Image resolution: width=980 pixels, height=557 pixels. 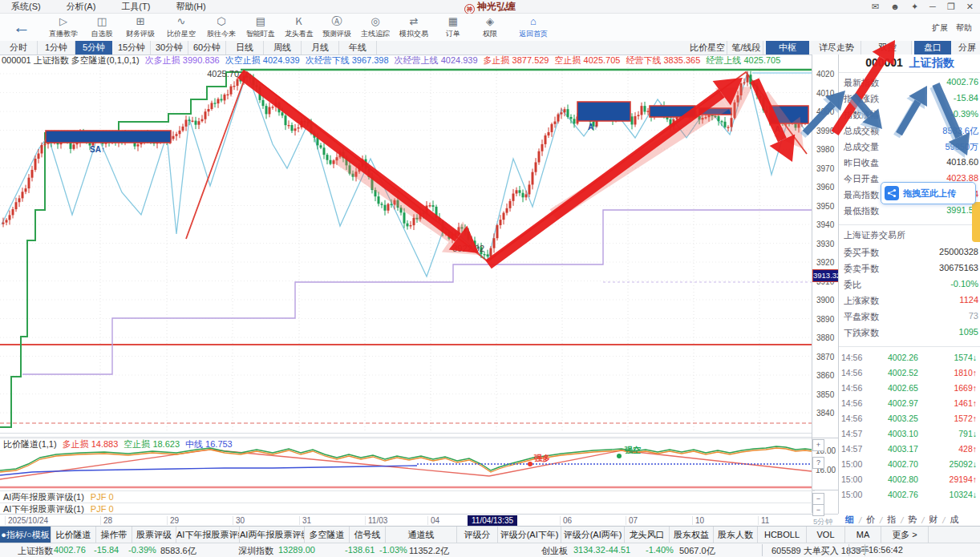 What do you see at coordinates (27, 6) in the screenshot?
I see `menu-系统(S): 系统(S)` at bounding box center [27, 6].